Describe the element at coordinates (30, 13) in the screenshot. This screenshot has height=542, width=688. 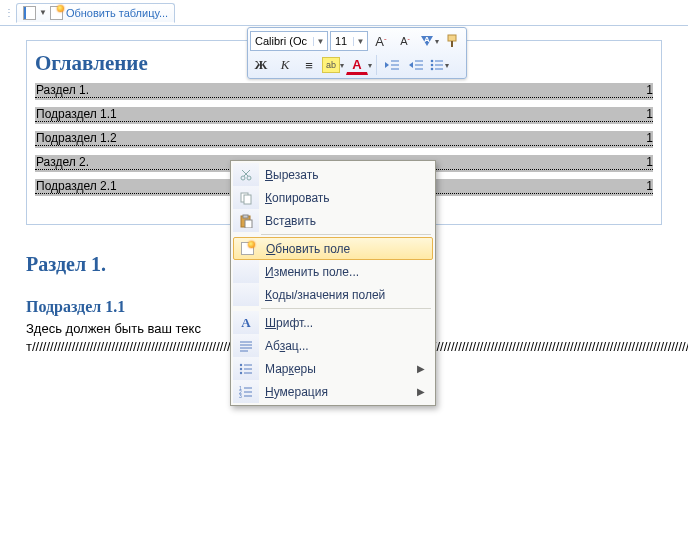
I see `page-icon` at that location.